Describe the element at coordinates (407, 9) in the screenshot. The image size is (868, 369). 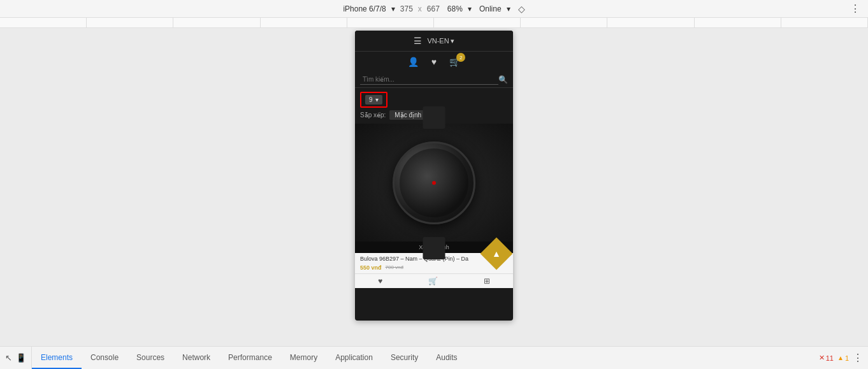
I see `dimension-width: 375` at that location.